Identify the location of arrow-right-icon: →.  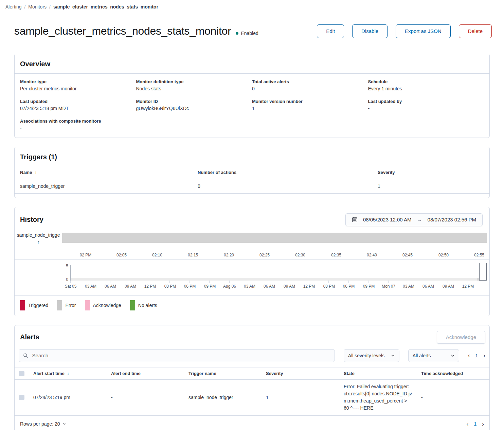
(420, 219).